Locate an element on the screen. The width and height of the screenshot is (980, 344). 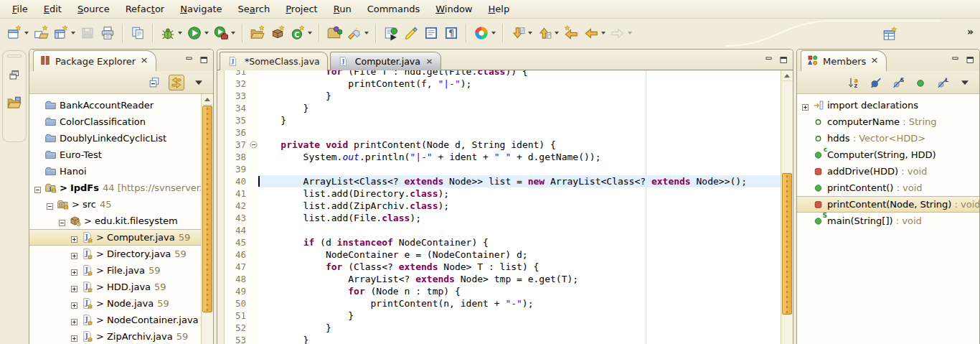
member-item: Smain(String[]) : void is located at coordinates (888, 221).